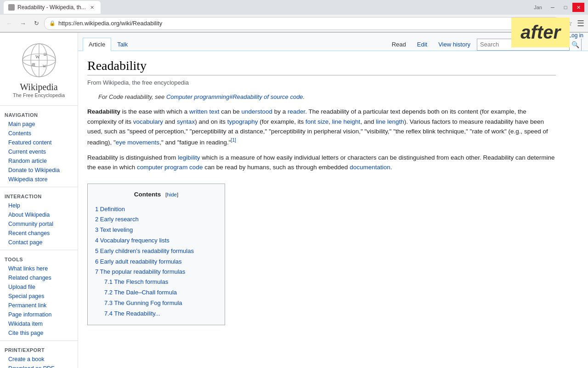 The height and width of the screenshot is (368, 588). What do you see at coordinates (39, 133) in the screenshot?
I see `sidebar-item-contents: Contents` at bounding box center [39, 133].